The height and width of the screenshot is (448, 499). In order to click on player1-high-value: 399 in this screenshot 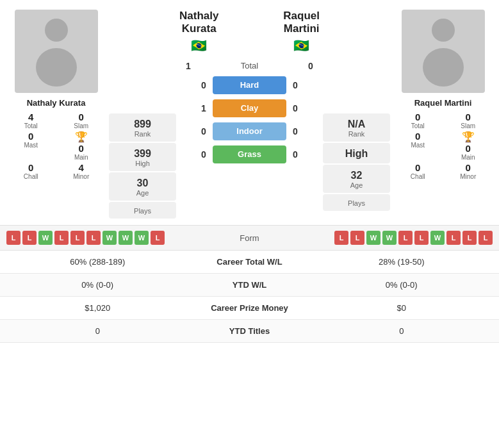, I will do `click(142, 154)`.